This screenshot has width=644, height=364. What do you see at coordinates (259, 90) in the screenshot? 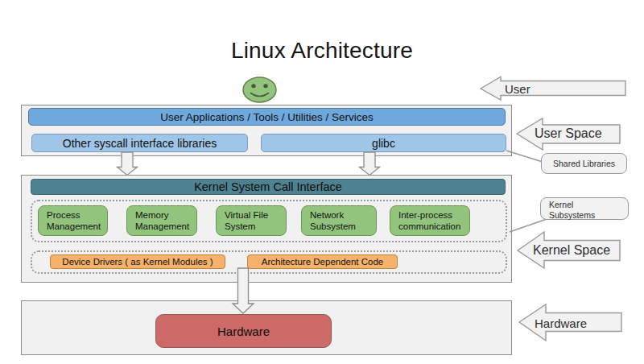
I see `smiley-face-icon` at bounding box center [259, 90].